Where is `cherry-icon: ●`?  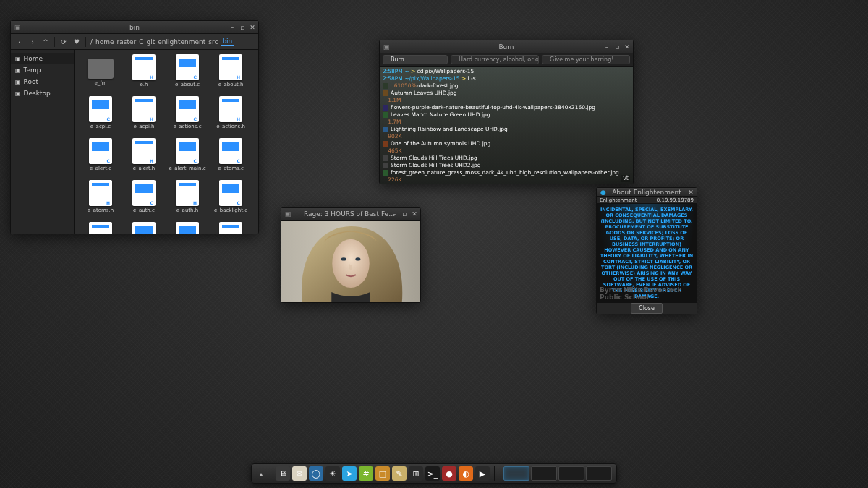 cherry-icon: ● is located at coordinates (449, 474).